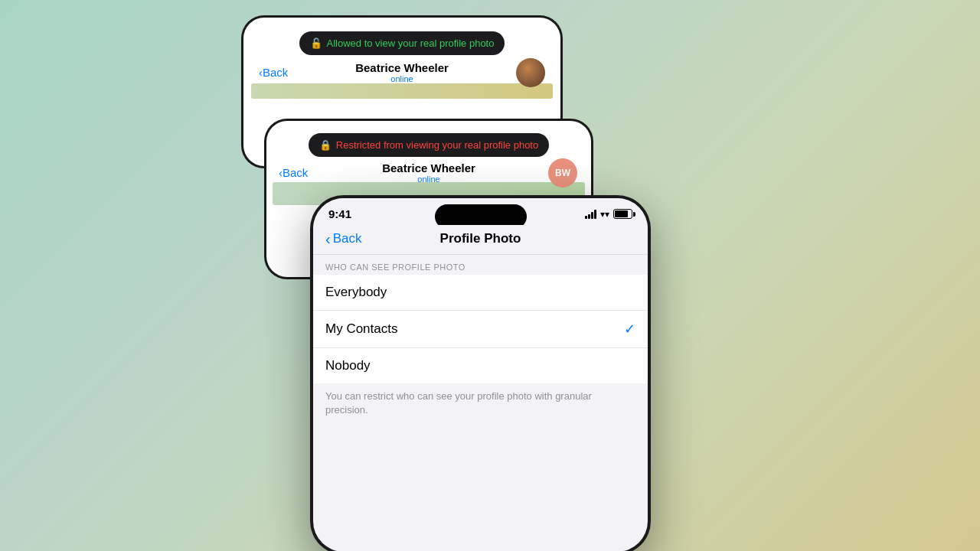  I want to click on option-everybody-label: Everybody, so click(356, 292).